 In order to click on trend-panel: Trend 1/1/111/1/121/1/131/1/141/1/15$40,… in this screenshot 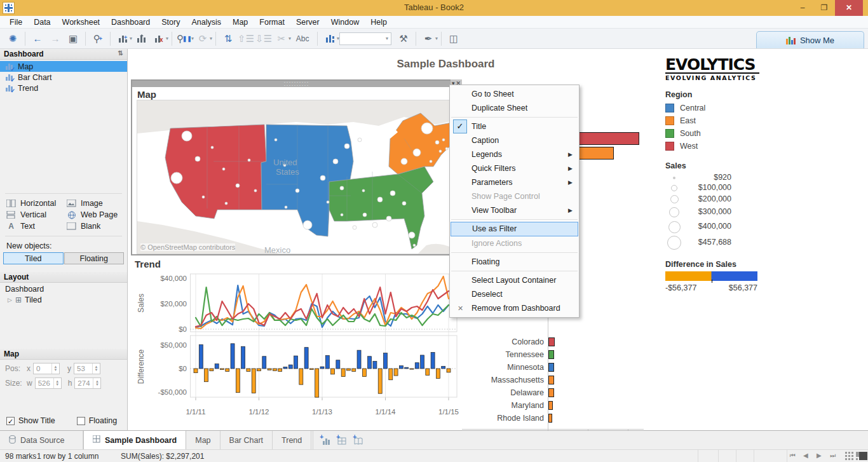, I will do `click(296, 343)`.